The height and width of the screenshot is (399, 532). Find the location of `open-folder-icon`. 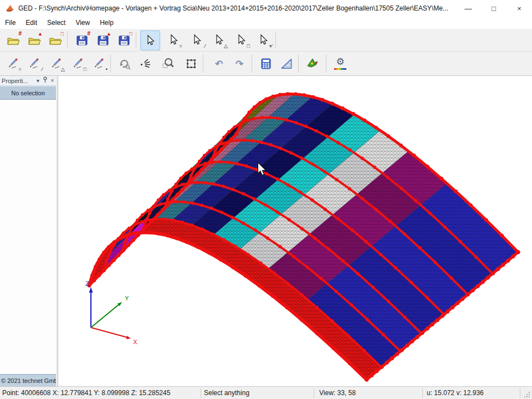

open-folder-icon is located at coordinates (55, 40).